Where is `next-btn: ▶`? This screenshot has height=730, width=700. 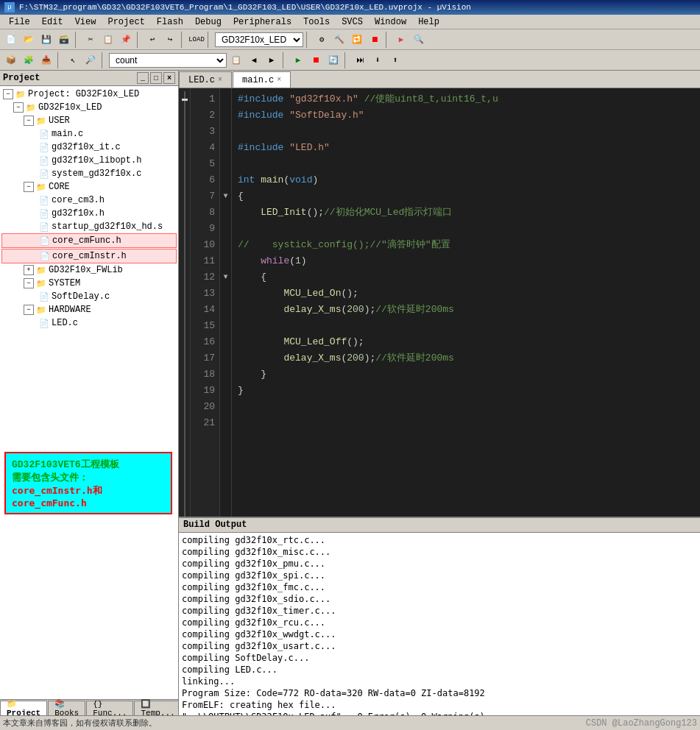
next-btn: ▶ is located at coordinates (272, 60).